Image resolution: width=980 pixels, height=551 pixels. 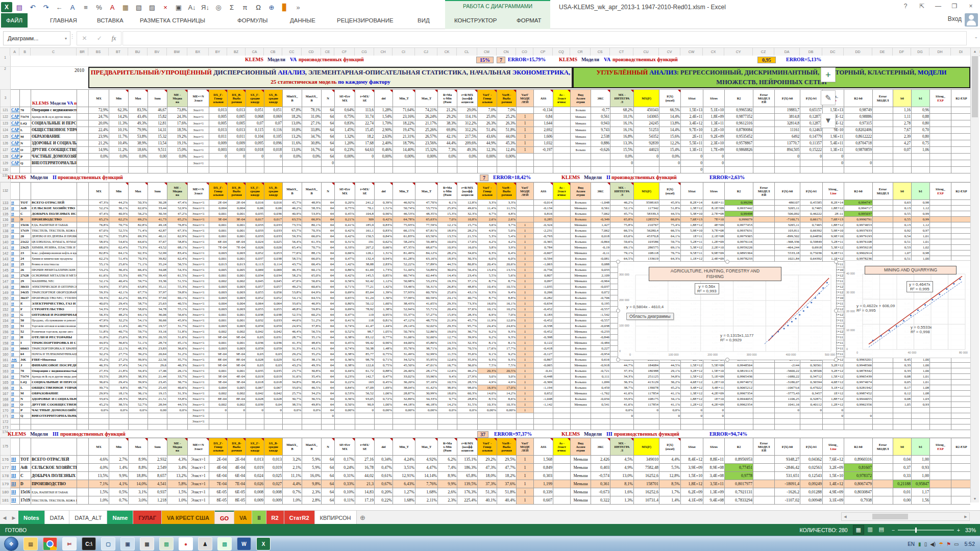 I want to click on cell: -0,673, so click(x=601, y=492).